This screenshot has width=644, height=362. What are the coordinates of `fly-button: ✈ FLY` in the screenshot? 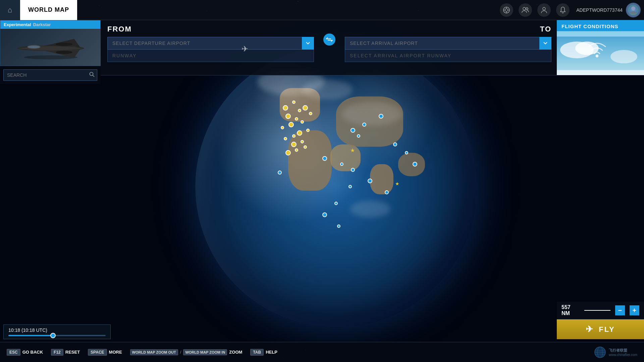 It's located at (600, 329).